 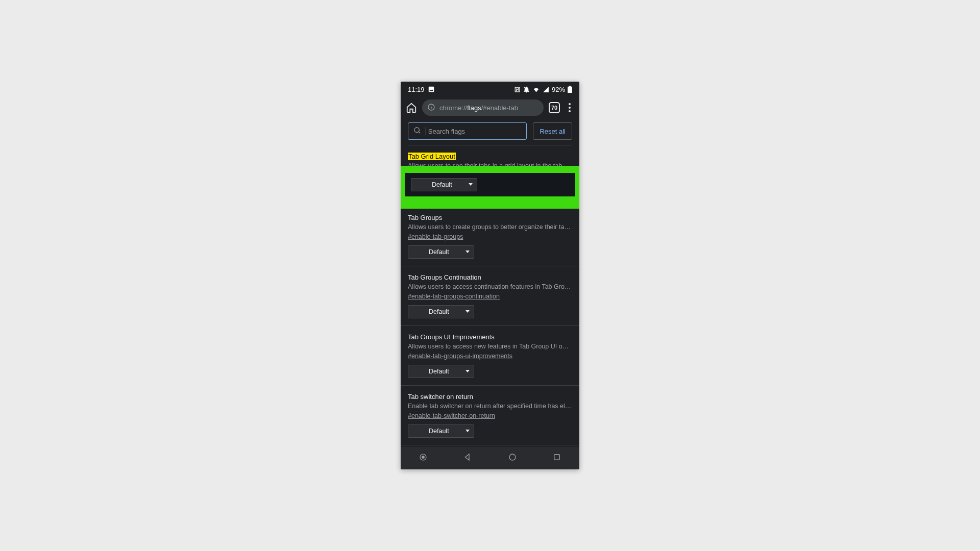 What do you see at coordinates (440, 397) in the screenshot?
I see `flag-title: Tab switcher on return` at bounding box center [440, 397].